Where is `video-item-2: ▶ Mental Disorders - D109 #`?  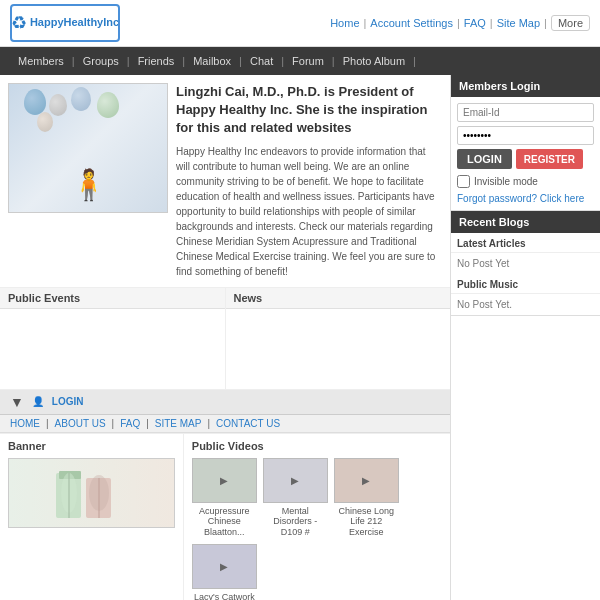
video-item-2: ▶ Mental Disorders - D109 # is located at coordinates (296, 498).